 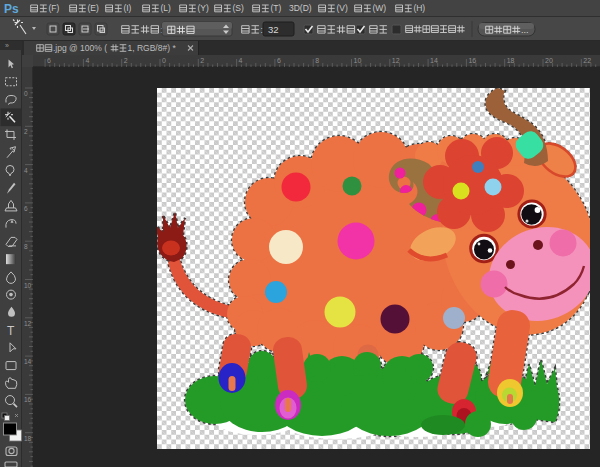 I want to click on svg-text: (V), so click(x=342, y=8).